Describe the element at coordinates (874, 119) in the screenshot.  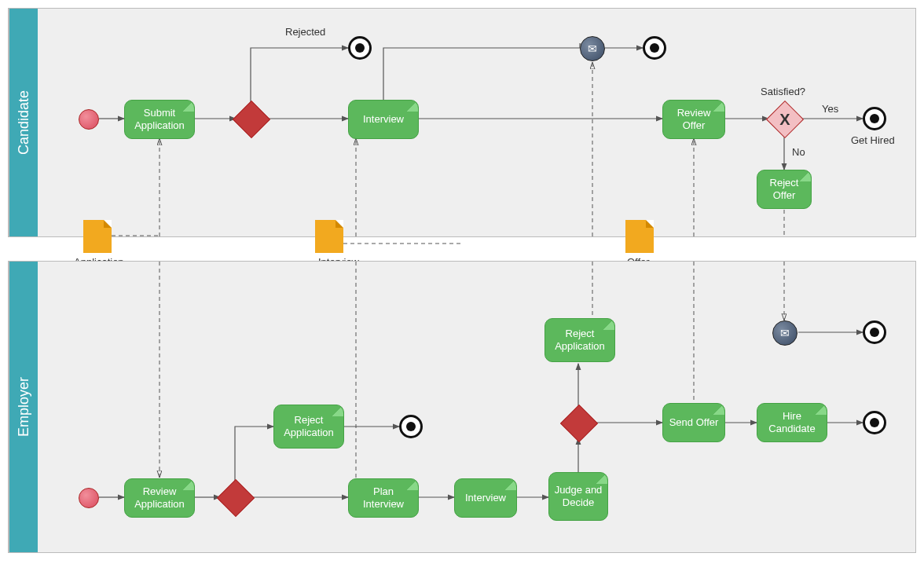
I see `candidate-end-hired` at that location.